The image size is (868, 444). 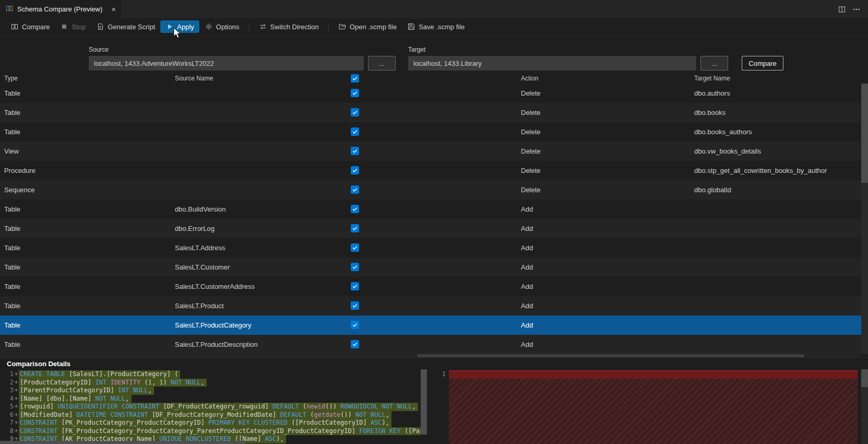 I want to click on target-script-pane: 1, so click(x=649, y=407).